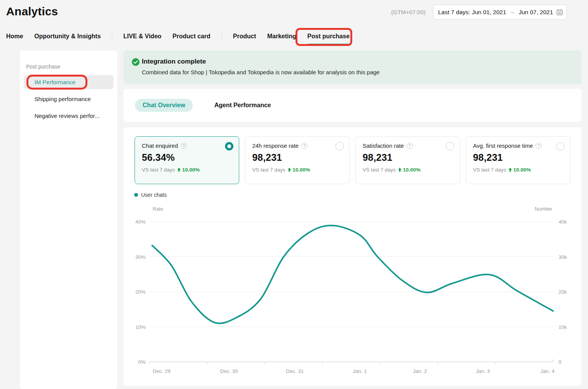 The height and width of the screenshot is (389, 588). What do you see at coordinates (136, 195) in the screenshot?
I see `legend-dot-icon` at bounding box center [136, 195].